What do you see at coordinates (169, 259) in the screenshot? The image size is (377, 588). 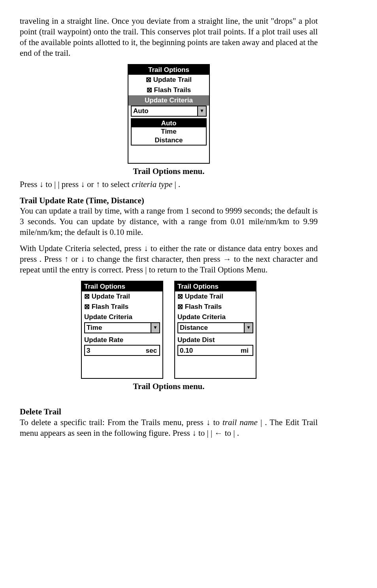 I see `paragraph-3: With Update Criteria selected, press ↓ t…` at bounding box center [169, 259].